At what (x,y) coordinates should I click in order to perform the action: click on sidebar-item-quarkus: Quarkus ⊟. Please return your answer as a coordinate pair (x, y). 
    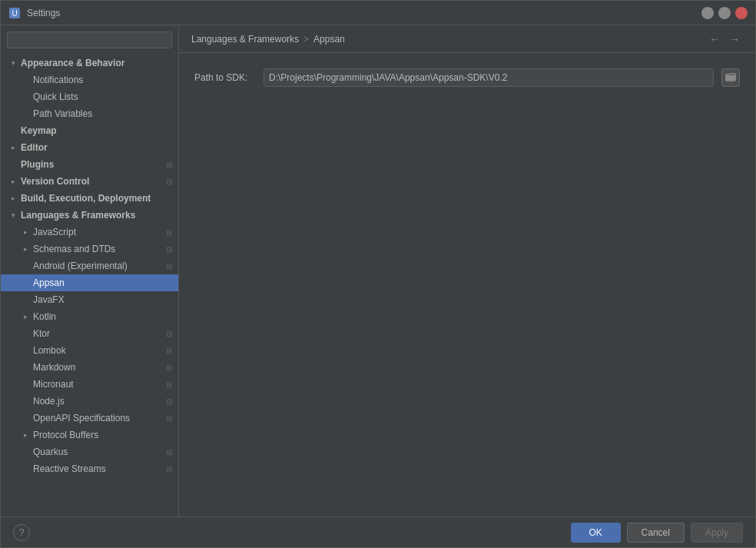
    Looking at the image, I should click on (89, 452).